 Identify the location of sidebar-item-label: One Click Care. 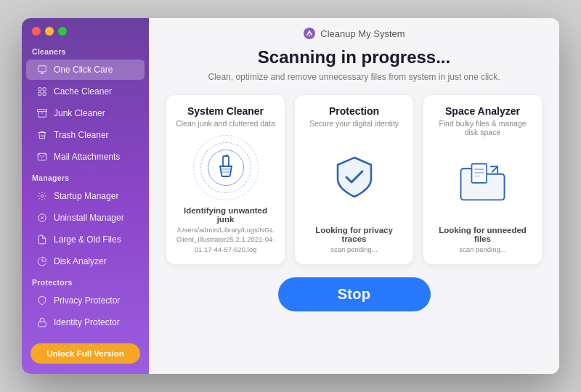
(83, 70).